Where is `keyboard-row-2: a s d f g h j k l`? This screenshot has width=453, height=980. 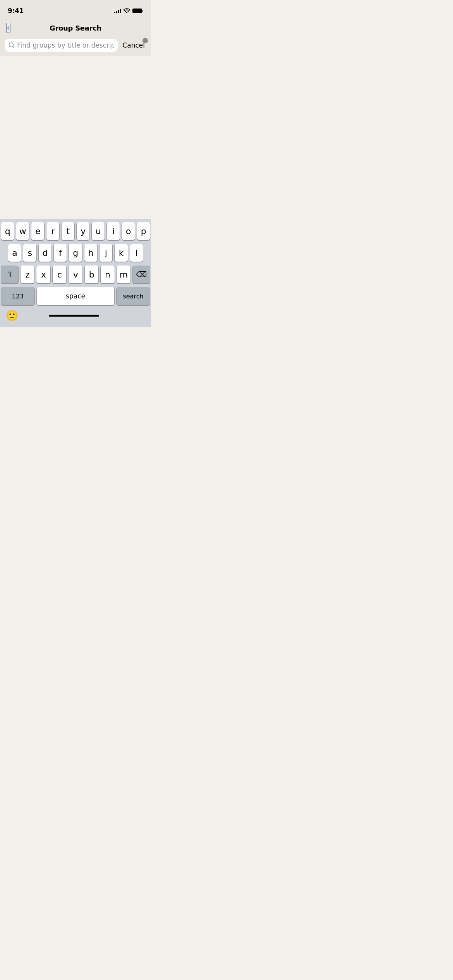
keyboard-row-2: a s d f g h j k l is located at coordinates (76, 253).